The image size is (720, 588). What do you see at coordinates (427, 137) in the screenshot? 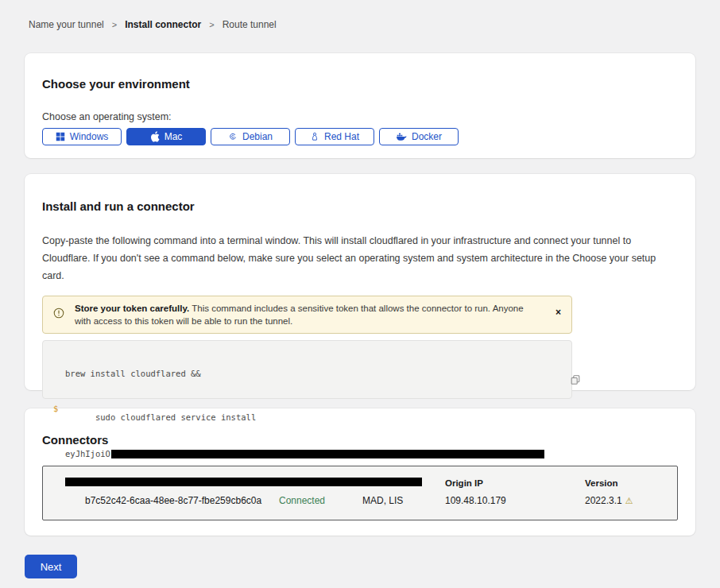
I see `os-button-label: Docker` at bounding box center [427, 137].